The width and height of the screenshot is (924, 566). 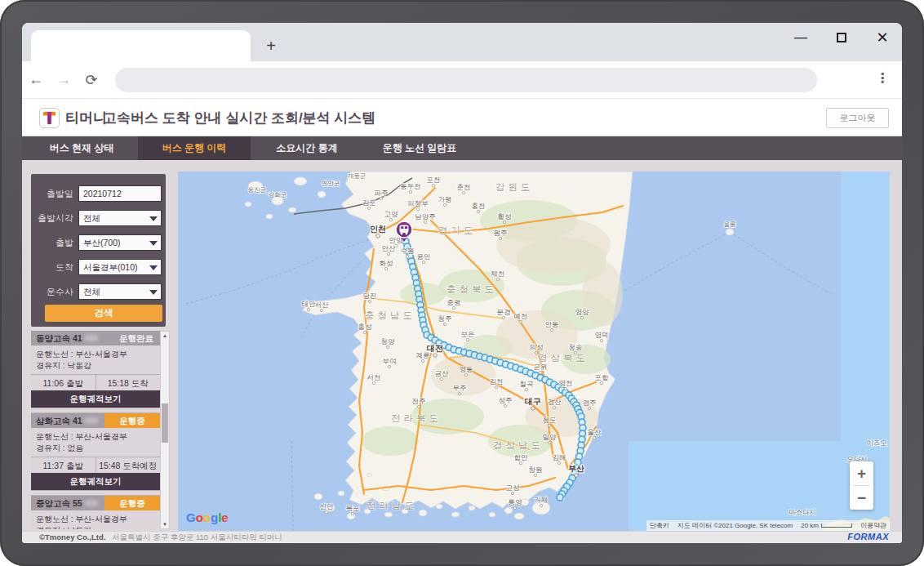 What do you see at coordinates (522, 457) in the screenshot?
I see `svg-text: 함안` at bounding box center [522, 457].